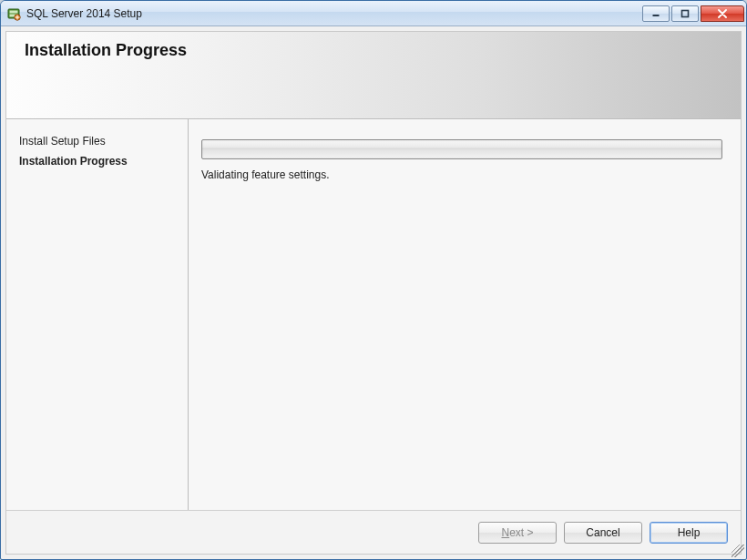  Describe the element at coordinates (374, 532) in the screenshot. I see `wizard-footer: Next > Cancel Help` at that location.